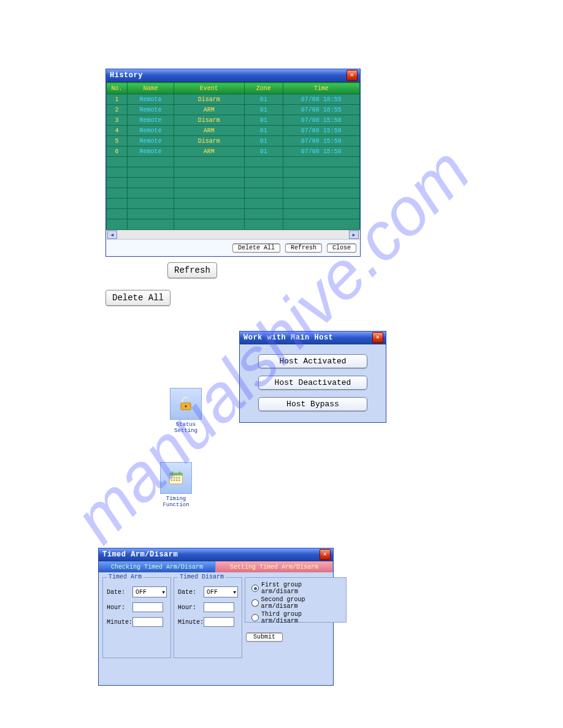  What do you see at coordinates (118, 623) in the screenshot?
I see `arm-minute-label: Minute:` at bounding box center [118, 623].